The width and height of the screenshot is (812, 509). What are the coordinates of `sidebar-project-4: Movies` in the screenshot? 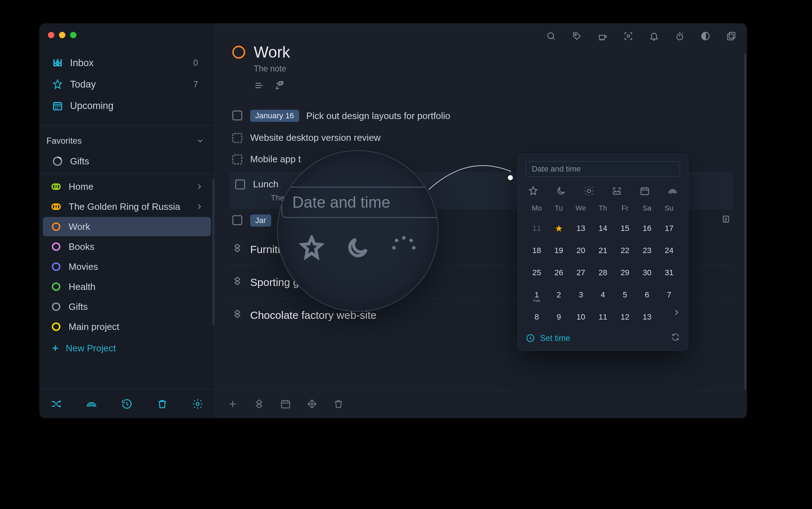 It's located at (127, 267).